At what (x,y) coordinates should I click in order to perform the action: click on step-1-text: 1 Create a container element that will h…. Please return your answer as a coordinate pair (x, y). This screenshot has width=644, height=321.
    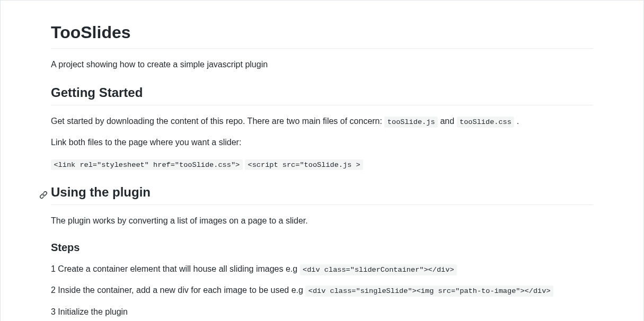
    Looking at the image, I should click on (175, 269).